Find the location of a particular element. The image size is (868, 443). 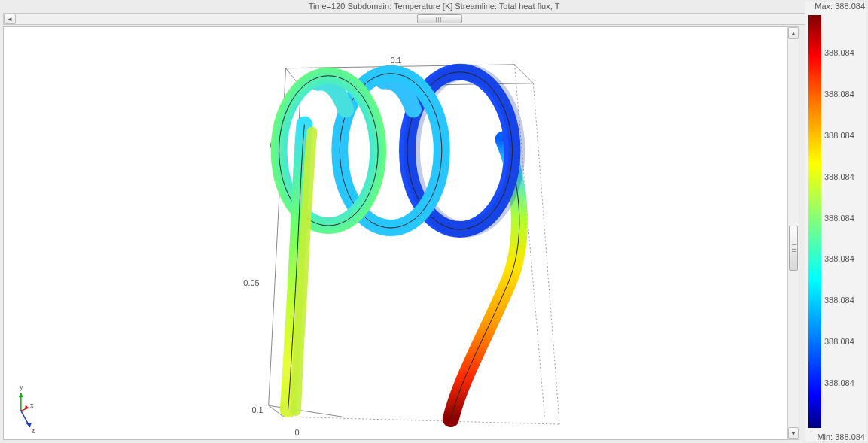

compass-x: x is located at coordinates (32, 405).